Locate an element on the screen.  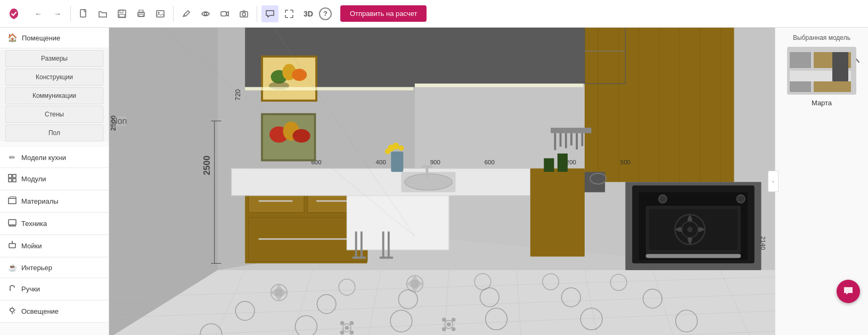
model-name: Марта is located at coordinates (822, 103).